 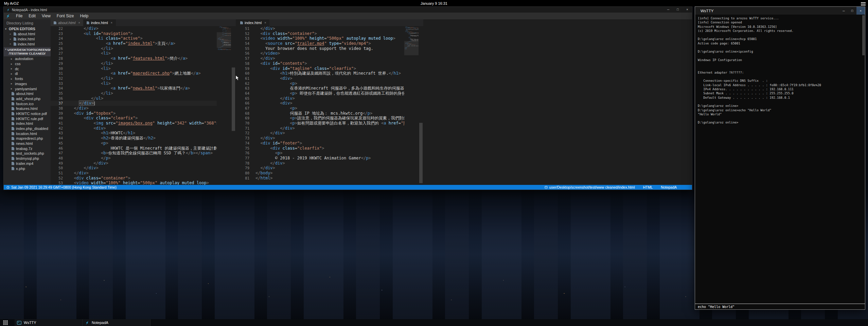 What do you see at coordinates (781, 118) in the screenshot?
I see `terminal-line` at bounding box center [781, 118].